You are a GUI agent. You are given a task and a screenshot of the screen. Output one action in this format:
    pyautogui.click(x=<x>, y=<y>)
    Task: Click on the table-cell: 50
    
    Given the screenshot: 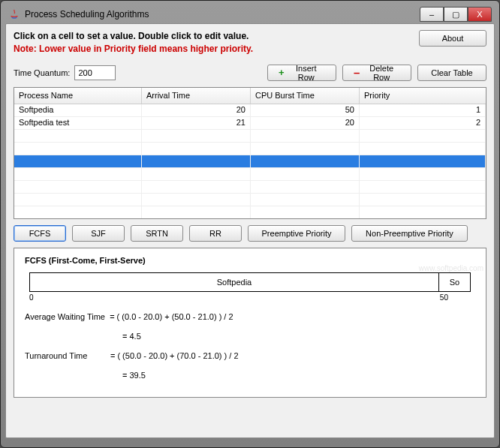 What is the action you would take?
    pyautogui.click(x=305, y=110)
    